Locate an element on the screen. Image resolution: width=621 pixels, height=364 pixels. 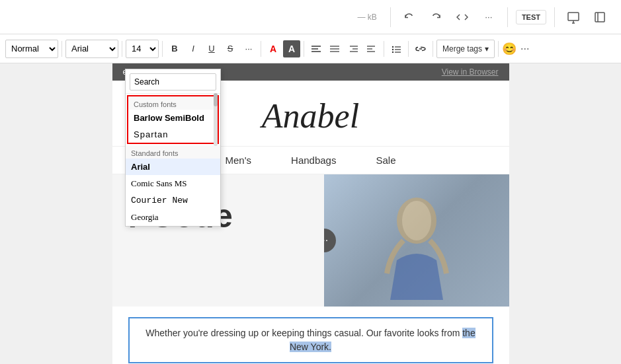
banner-image is located at coordinates (417, 240).